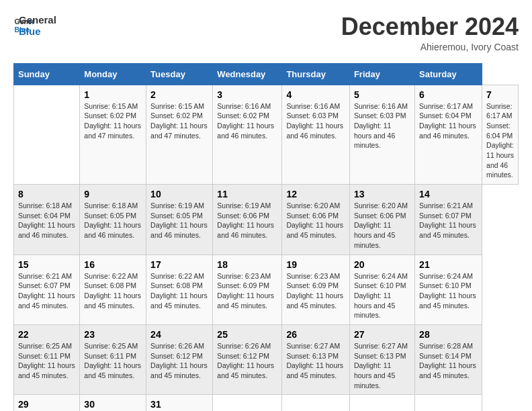 This screenshot has width=532, height=411. Describe the element at coordinates (180, 74) in the screenshot. I see `header-tuesday: Tuesday` at that location.